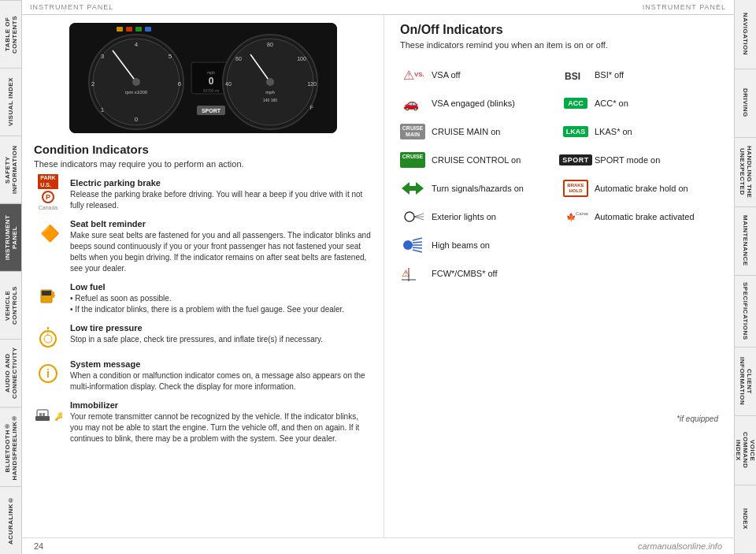 The image size is (756, 554). What do you see at coordinates (220, 422) in the screenshot?
I see `immobilizer-text: Immobilizer Your remote transmitter cann…` at bounding box center [220, 422].